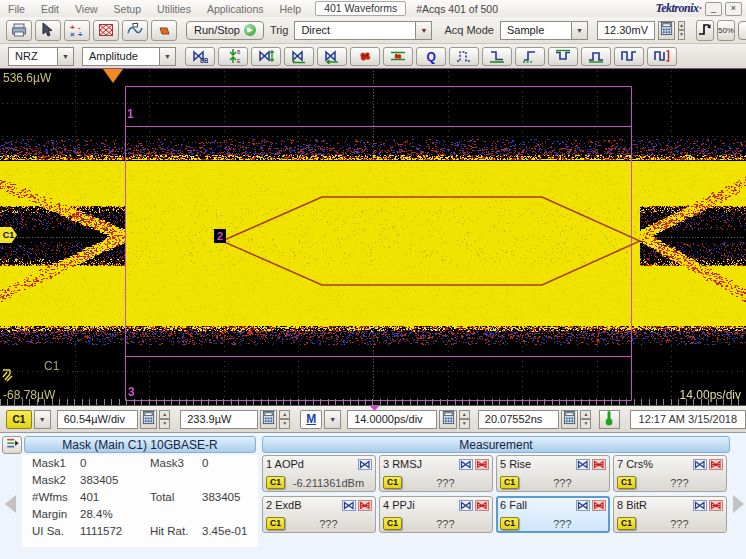  I want to click on svg-text: E, so click(239, 61).